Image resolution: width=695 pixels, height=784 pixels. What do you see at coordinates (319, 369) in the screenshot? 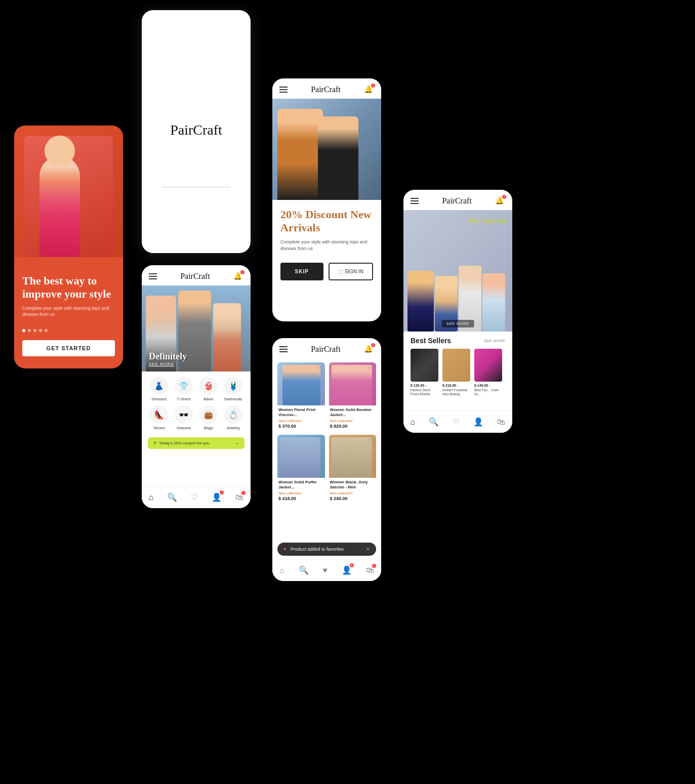
I see `wishlist-icon-1: ♡` at bounding box center [319, 369].